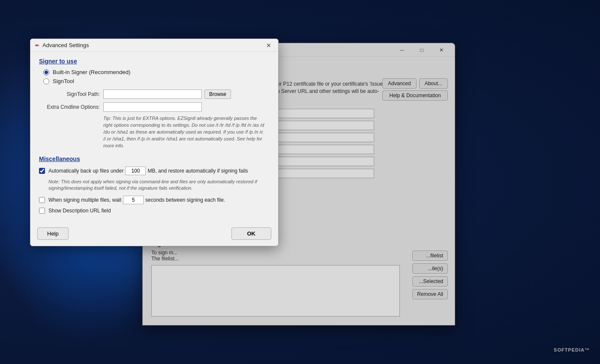 Image resolution: width=600 pixels, height=364 pixels. What do you see at coordinates (154, 211) in the screenshot?
I see `show-desc-url-row: Show Description URL field` at bounding box center [154, 211].